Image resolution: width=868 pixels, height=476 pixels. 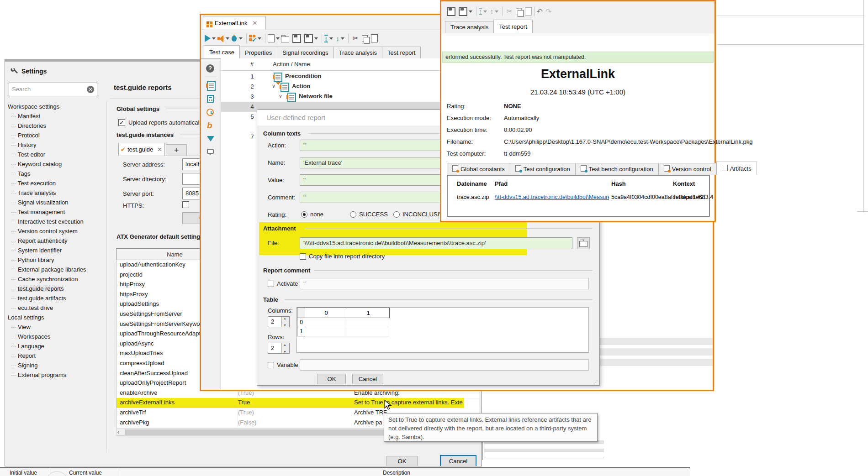 What do you see at coordinates (278, 38) in the screenshot?
I see `new-file-dropdown-icon` at bounding box center [278, 38].